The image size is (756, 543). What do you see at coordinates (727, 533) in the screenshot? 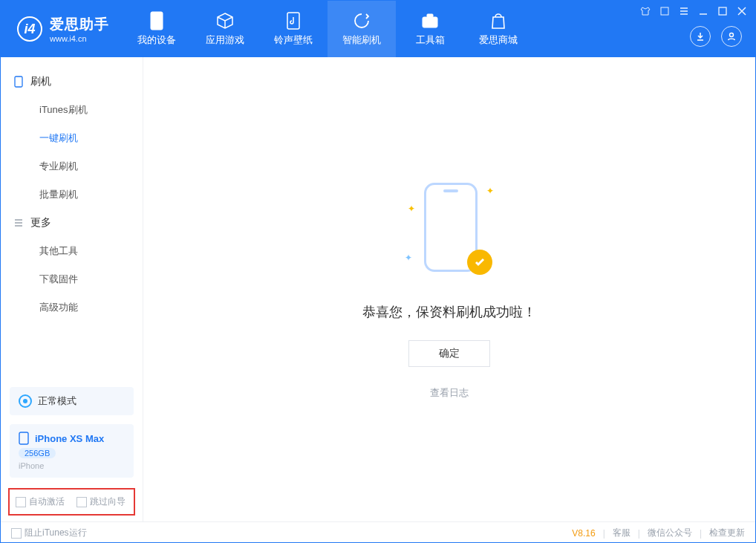
I see `footer-link-update: 检查更新` at bounding box center [727, 533].